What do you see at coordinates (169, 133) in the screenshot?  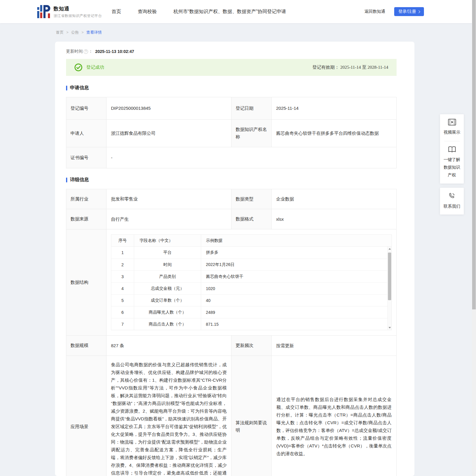 I see `applicant-value: 浙江德辉食品有限公司` at bounding box center [169, 133].